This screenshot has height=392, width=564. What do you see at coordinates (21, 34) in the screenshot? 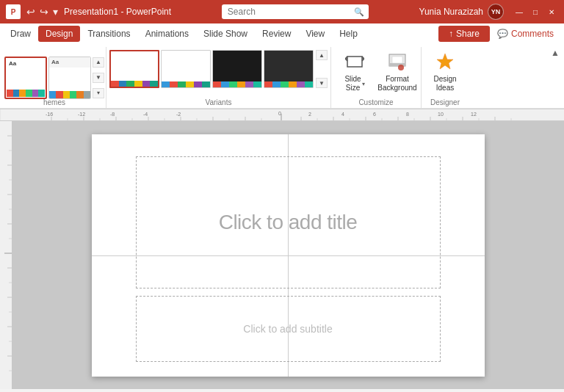
I see `menu-draw: Draw` at bounding box center [21, 34].